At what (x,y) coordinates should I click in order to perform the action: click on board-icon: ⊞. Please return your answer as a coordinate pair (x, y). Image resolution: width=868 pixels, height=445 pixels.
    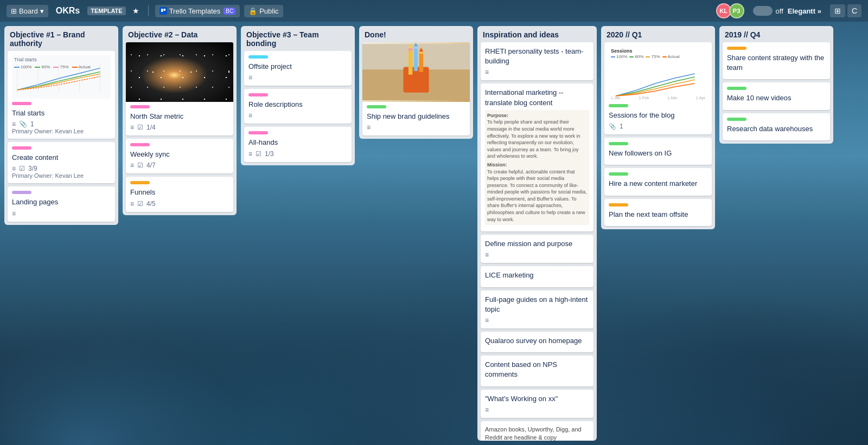
    Looking at the image, I should click on (14, 11).